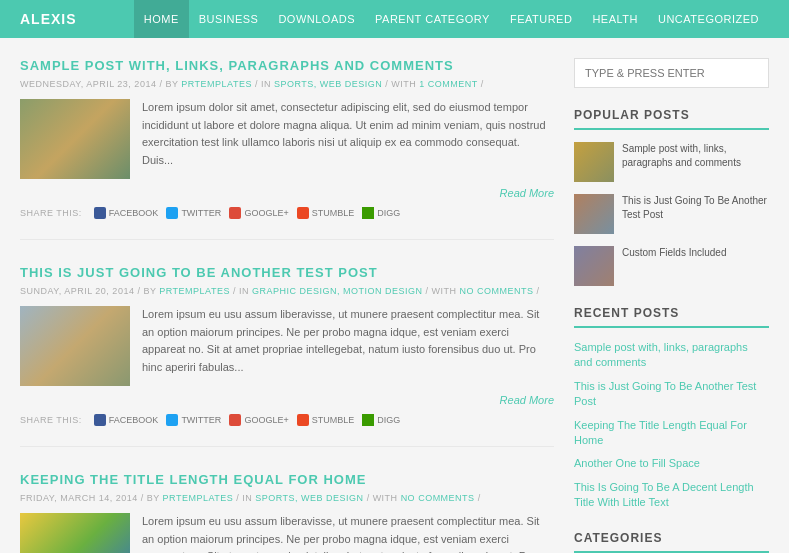 Image resolution: width=789 pixels, height=553 pixels. Describe the element at coordinates (162, 19) in the screenshot. I see `nav-item-home: HOME` at that location.